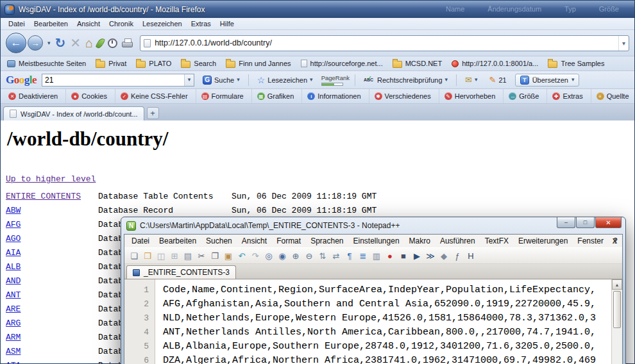 The image size is (635, 364). Describe the element at coordinates (404, 96) in the screenshot. I see `webdev-menu-item: ✱ Verschiedenes` at that location.